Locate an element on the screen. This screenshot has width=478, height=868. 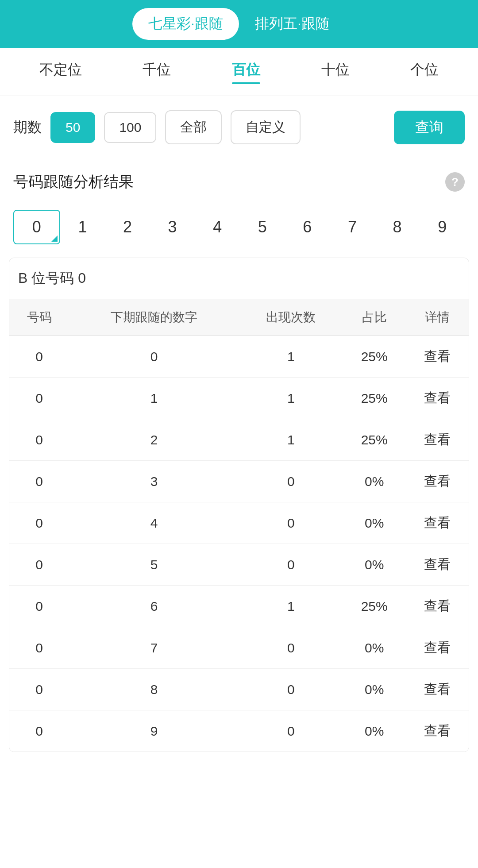
header-tab-pailiuwu: 排列五·跟随 is located at coordinates (292, 24).